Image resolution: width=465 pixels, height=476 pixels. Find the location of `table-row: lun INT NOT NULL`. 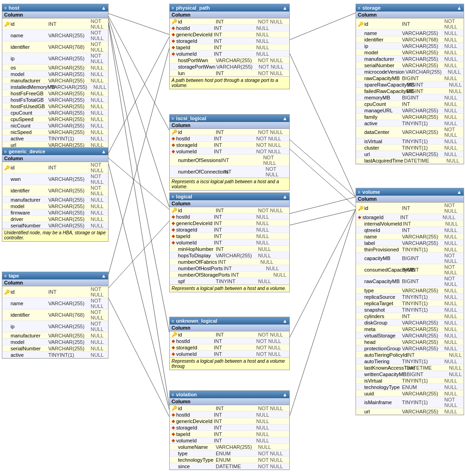

table-row: lun INT NOT NULL is located at coordinates (230, 73).